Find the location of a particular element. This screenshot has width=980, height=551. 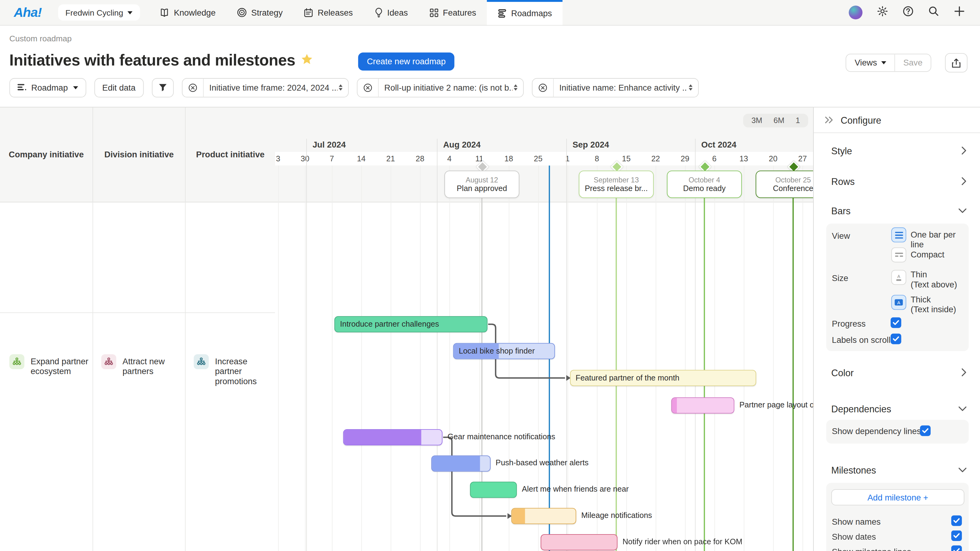

initiative-cell: Attract new partners is located at coordinates (142, 365).